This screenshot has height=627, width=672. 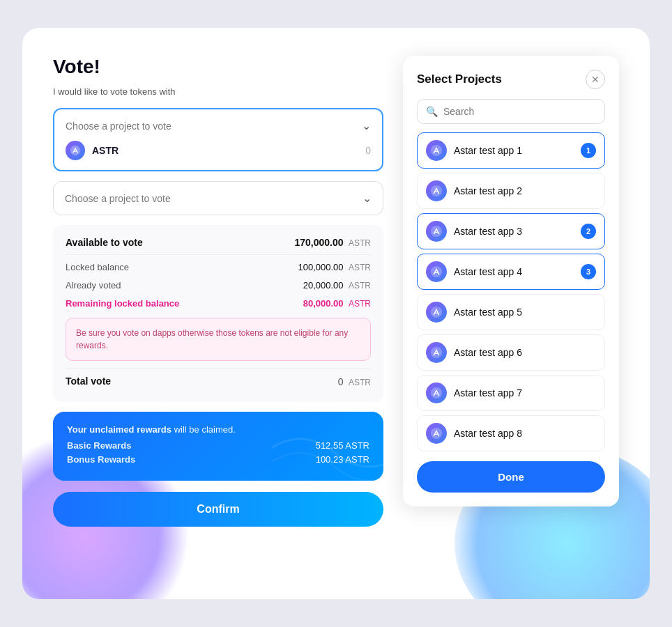 I want to click on basic-rewards-value: 512.55 ASTR, so click(x=343, y=446).